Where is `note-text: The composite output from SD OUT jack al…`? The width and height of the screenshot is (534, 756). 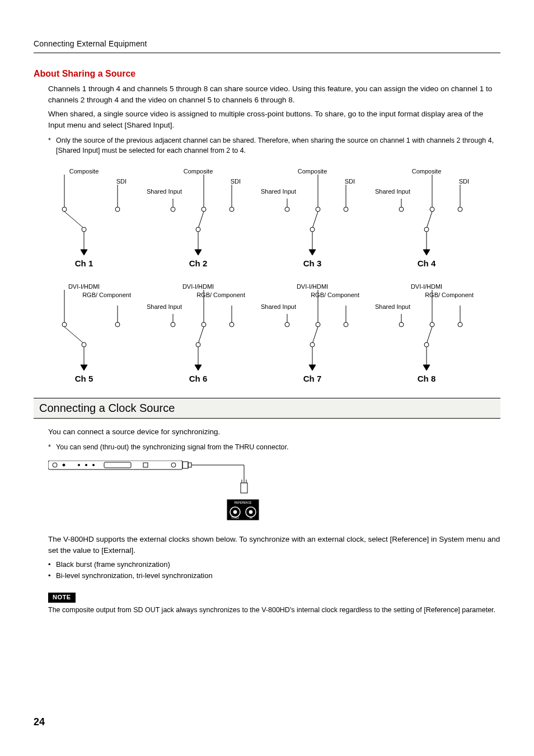 note-text: The composite output from SD OUT jack al… is located at coordinates (274, 610).